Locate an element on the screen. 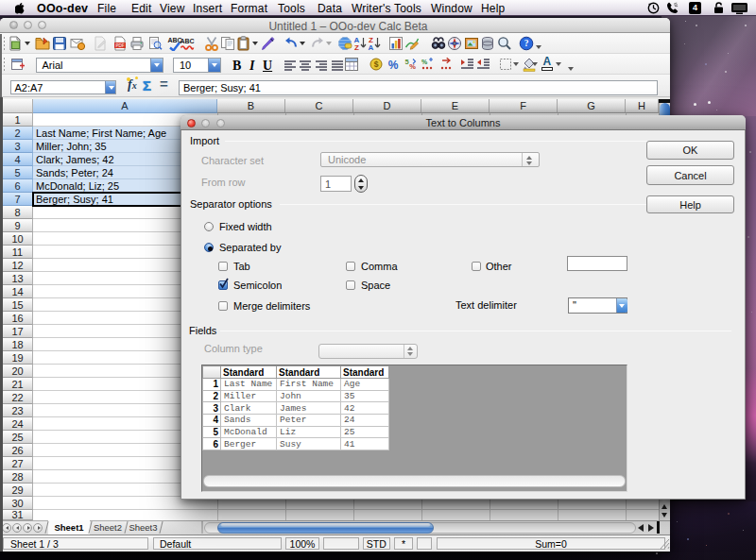 The width and height of the screenshot is (756, 560). svg-text: Z is located at coordinates (357, 47).